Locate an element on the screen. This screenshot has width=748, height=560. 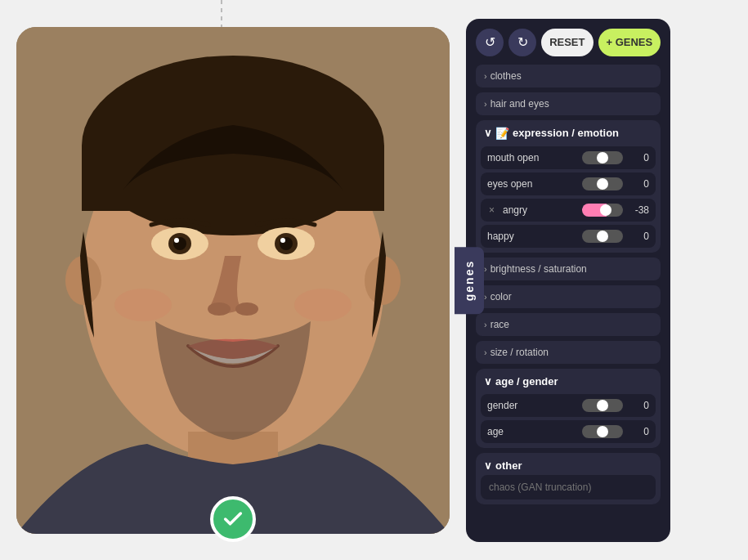
mouth-open-label: mouth open is located at coordinates (531, 158).